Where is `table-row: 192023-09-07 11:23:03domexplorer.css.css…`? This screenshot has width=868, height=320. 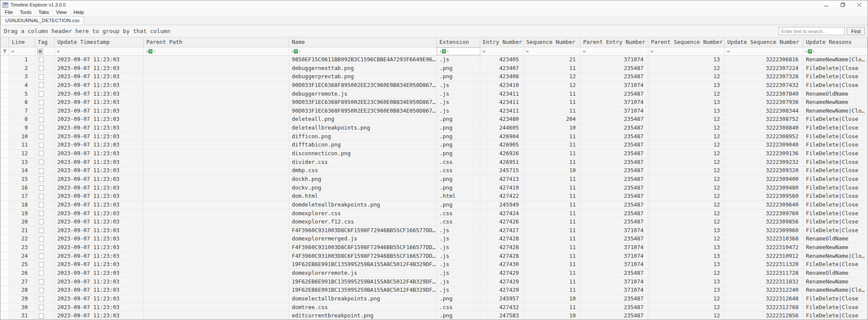
table-row: 192023-09-07 11:23:03domexplorer.css.css… is located at coordinates (434, 214).